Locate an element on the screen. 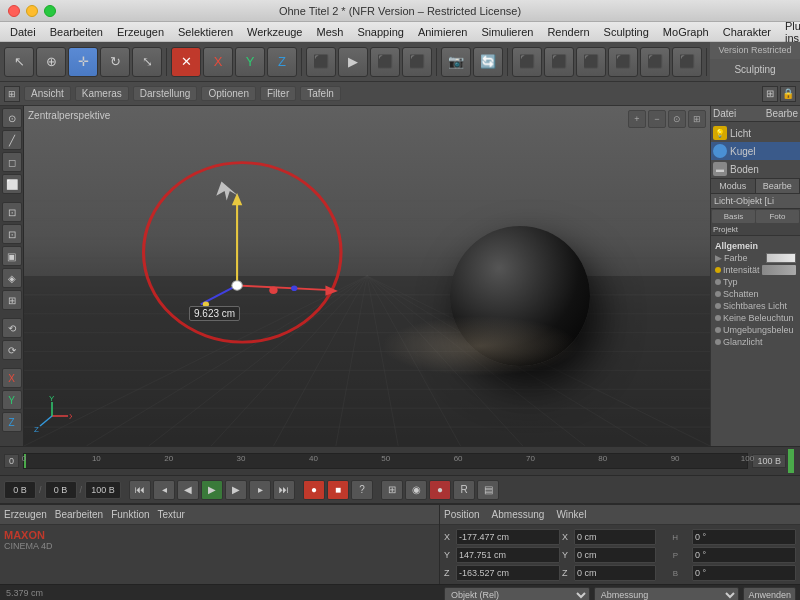 This screenshot has height=600, width=800. x-pos-input is located at coordinates (508, 537).